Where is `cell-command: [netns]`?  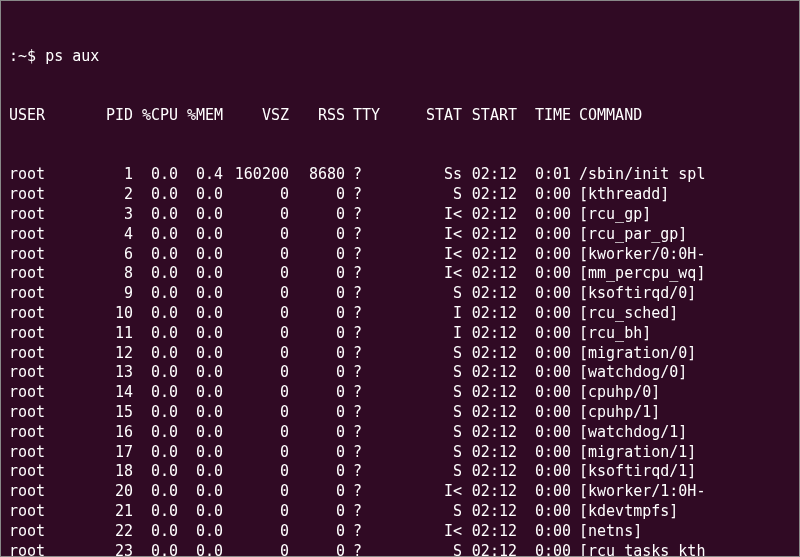 cell-command: [netns] is located at coordinates (681, 532).